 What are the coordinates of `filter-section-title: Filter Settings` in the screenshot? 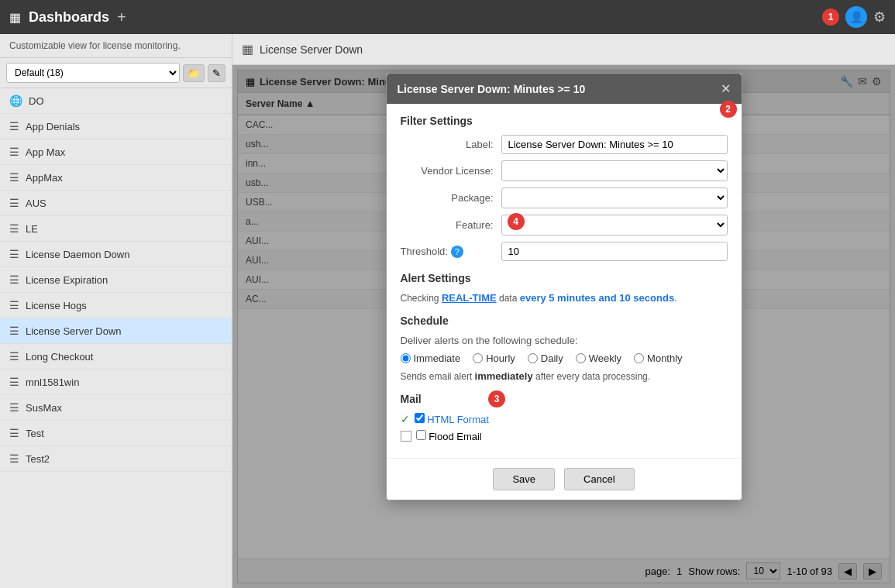 It's located at (564, 121).